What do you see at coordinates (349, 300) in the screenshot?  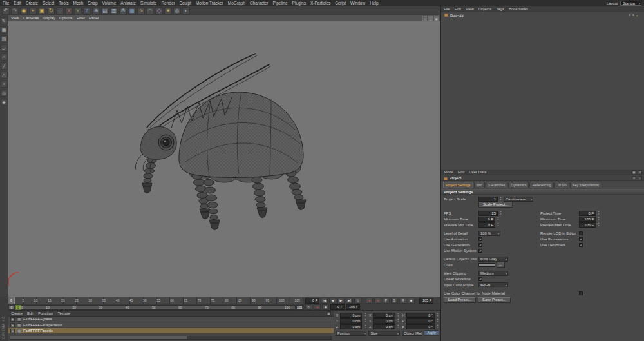 I see `next-frame-button: ▶|` at bounding box center [349, 300].